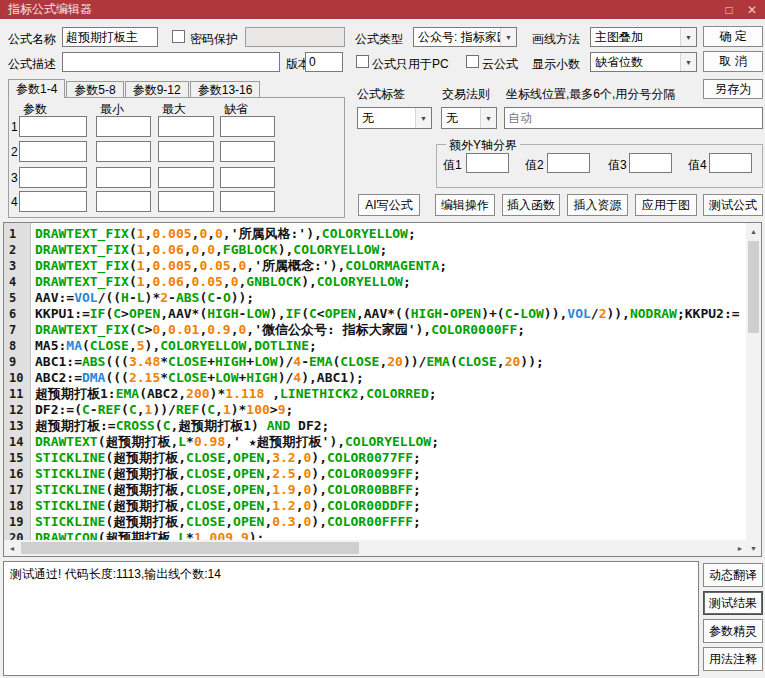 The width and height of the screenshot is (765, 678). What do you see at coordinates (733, 36) in the screenshot?
I see `ok-button: 确 定` at bounding box center [733, 36].